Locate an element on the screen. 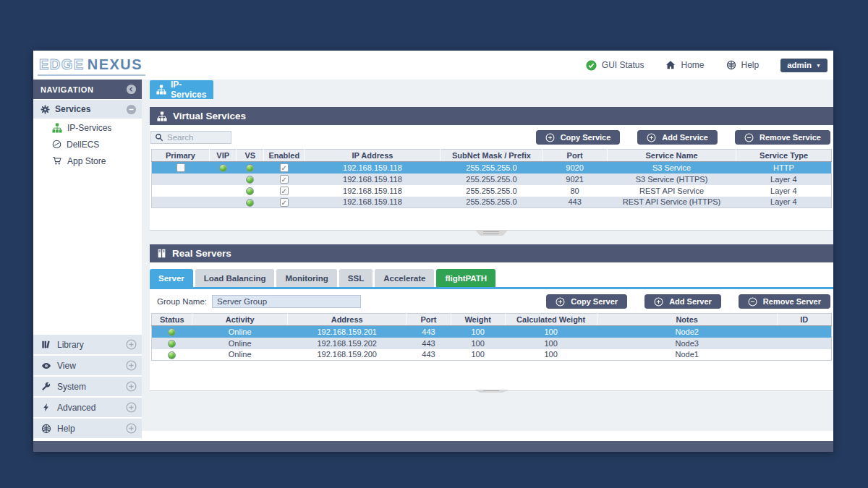 The image size is (868, 488). table-row: ✓ 192.168.159.118 255.255.255.0 443 REST… is located at coordinates (492, 202).